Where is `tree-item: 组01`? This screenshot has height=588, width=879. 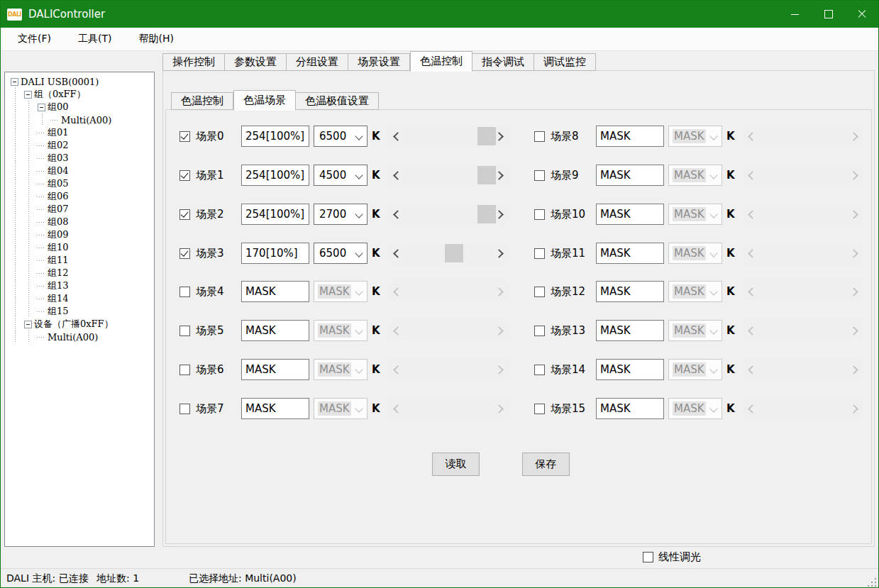
tree-item: 组01 is located at coordinates (79, 133).